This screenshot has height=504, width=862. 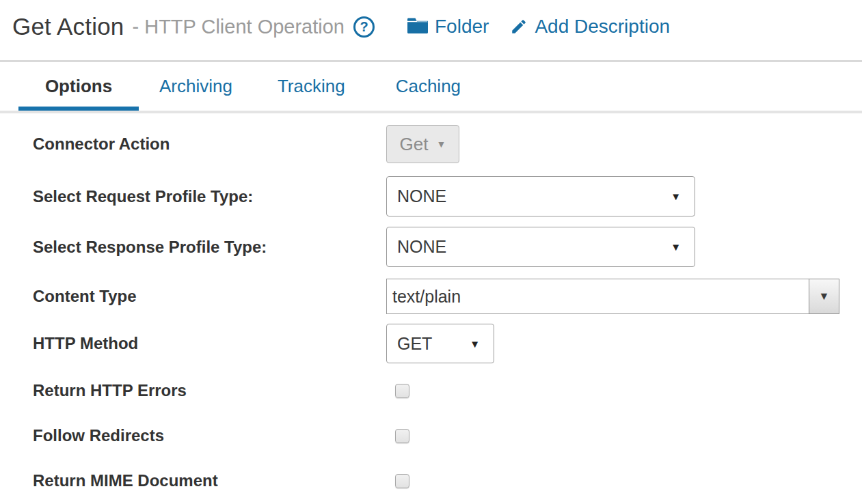 I want to click on follow-redirects-row: Follow Redirects, so click(x=447, y=436).